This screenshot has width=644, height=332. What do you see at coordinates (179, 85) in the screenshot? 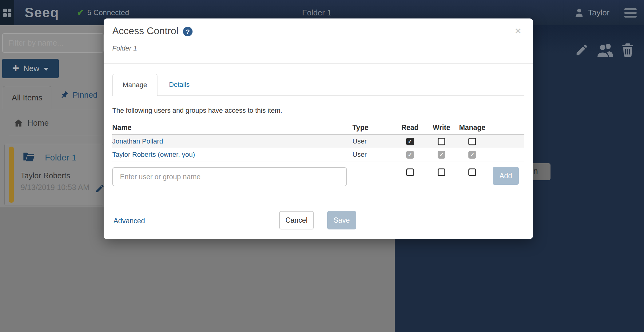
I see `tab-details: Details` at bounding box center [179, 85].